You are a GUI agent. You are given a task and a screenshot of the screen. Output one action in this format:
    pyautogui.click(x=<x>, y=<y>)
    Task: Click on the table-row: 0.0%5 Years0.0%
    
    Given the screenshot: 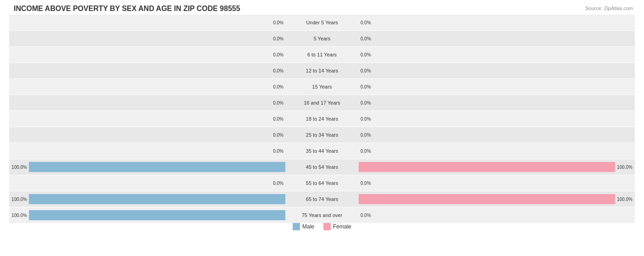 What is the action you would take?
    pyautogui.click(x=322, y=39)
    